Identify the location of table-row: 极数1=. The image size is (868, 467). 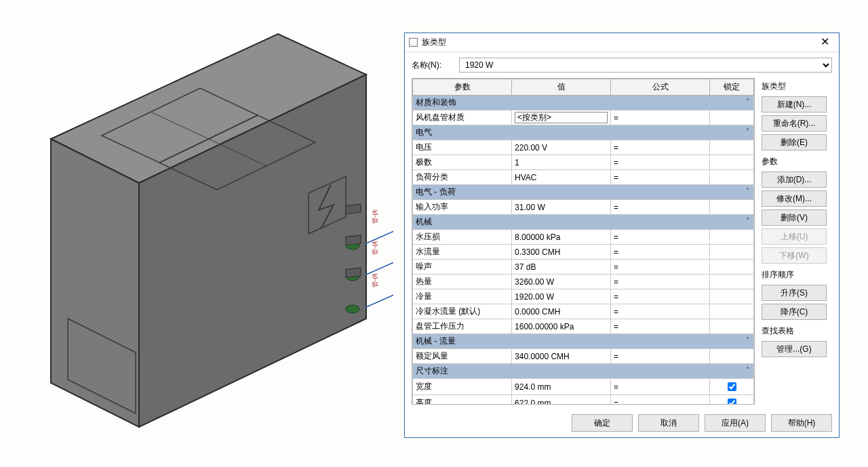
(583, 163).